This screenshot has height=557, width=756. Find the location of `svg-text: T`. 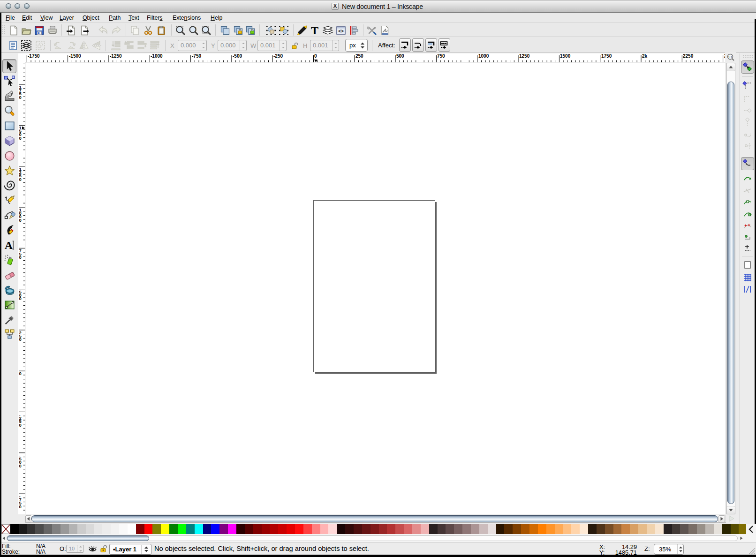

svg-text: T is located at coordinates (315, 30).